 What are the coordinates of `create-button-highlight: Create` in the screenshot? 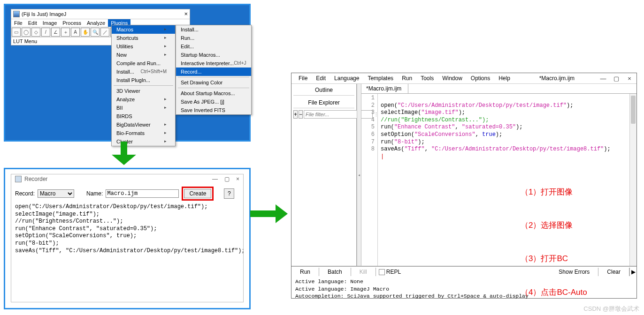 It's located at (198, 194).